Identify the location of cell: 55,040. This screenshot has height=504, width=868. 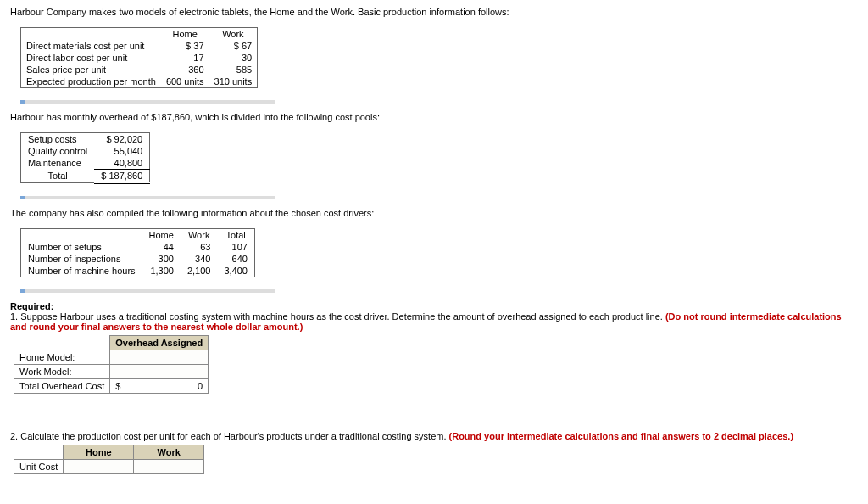
(122, 151).